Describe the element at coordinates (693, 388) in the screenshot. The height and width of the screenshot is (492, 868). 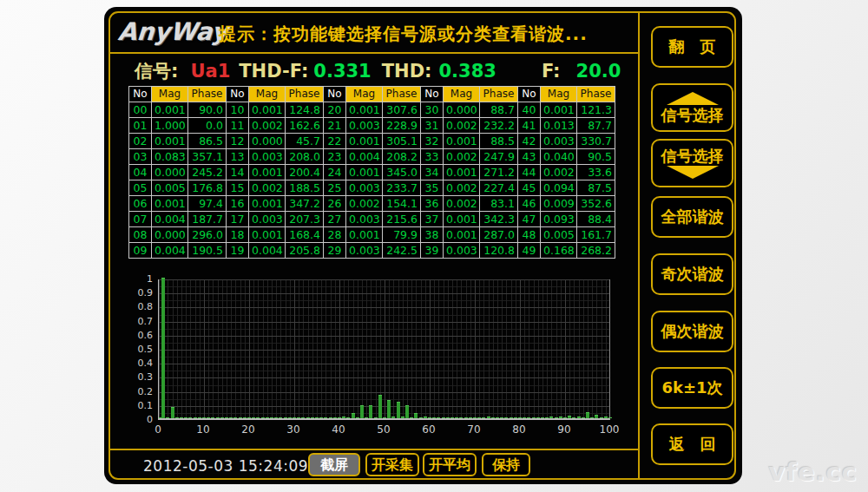
I see `button-6k-plus-minus-1: 6k±1次` at that location.